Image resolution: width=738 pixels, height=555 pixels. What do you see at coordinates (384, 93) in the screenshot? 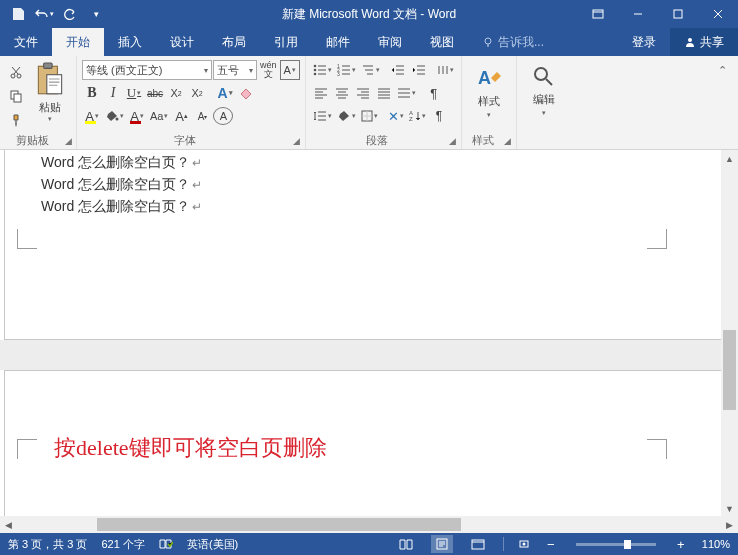
I see `align-justify-button` at bounding box center [384, 93].